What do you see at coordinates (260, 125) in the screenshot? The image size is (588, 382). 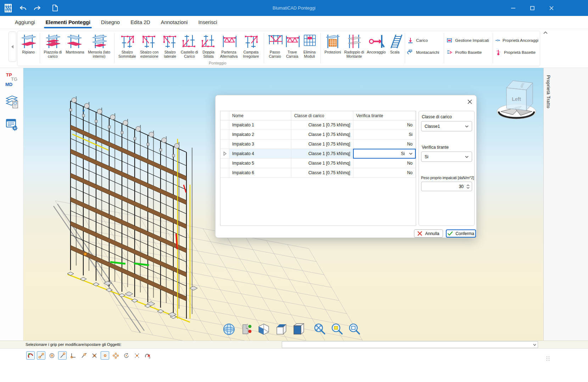 I see `cell-nome: Impalcato 1` at bounding box center [260, 125].